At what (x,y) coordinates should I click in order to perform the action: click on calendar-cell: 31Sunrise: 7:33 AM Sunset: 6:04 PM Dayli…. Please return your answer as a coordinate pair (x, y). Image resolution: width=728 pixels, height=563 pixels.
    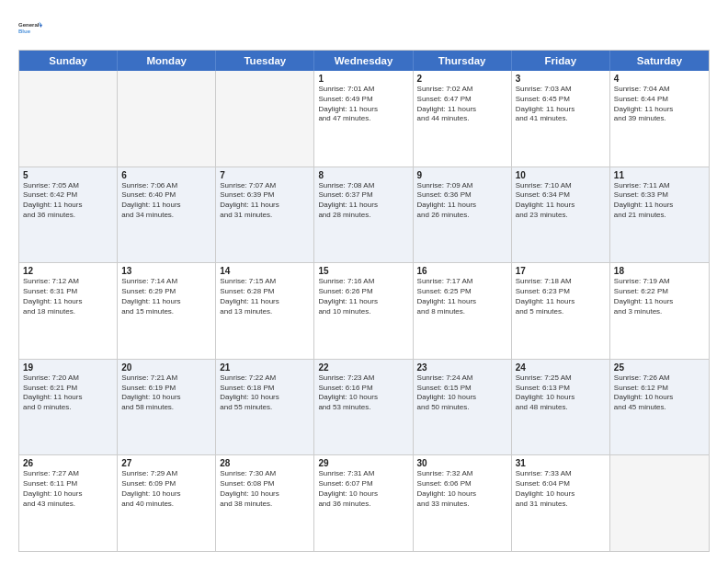
    Looking at the image, I should click on (561, 503).